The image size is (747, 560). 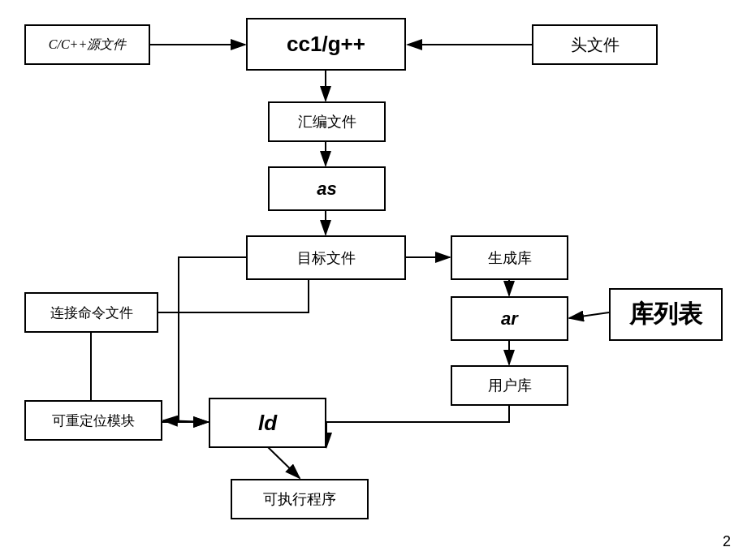 What do you see at coordinates (326, 44) in the screenshot?
I see `cc1gpp-box: cc1/g++` at bounding box center [326, 44].